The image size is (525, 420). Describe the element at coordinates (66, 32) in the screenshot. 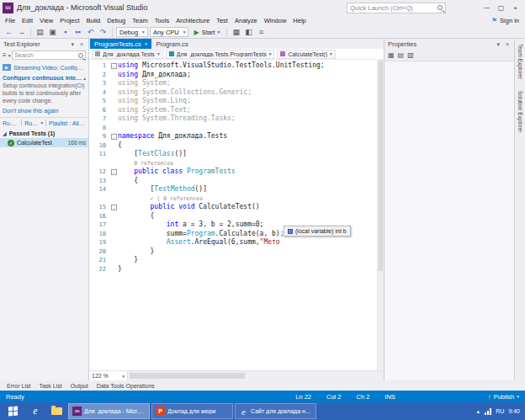

I see `save-icon: ▪` at that location.